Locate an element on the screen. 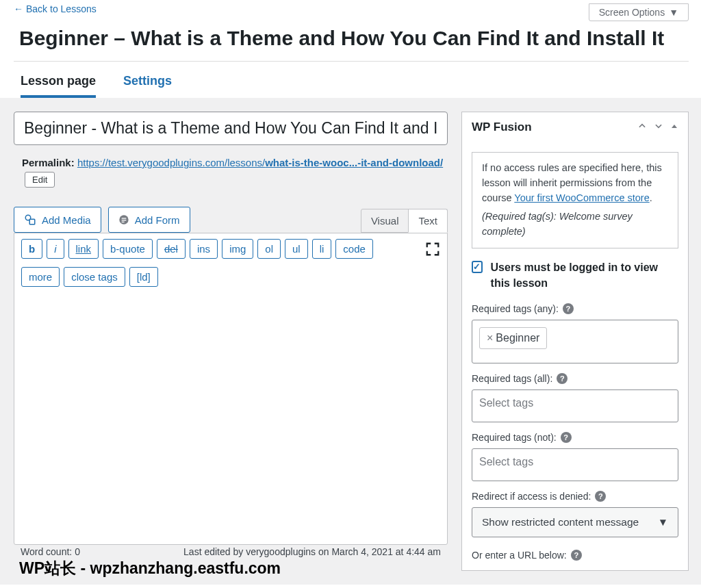  required-tags-not-label: Required tags (not): ? is located at coordinates (575, 437).